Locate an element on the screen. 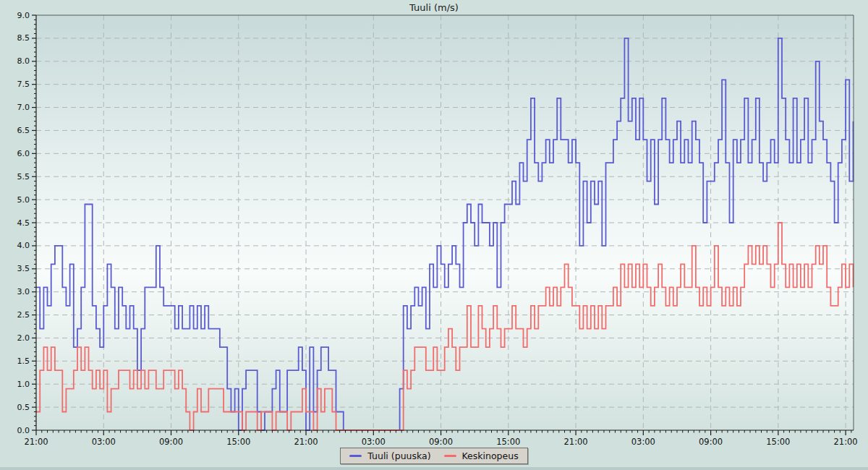 This screenshot has width=868, height=470. svg-text: 0.5 is located at coordinates (24, 408).